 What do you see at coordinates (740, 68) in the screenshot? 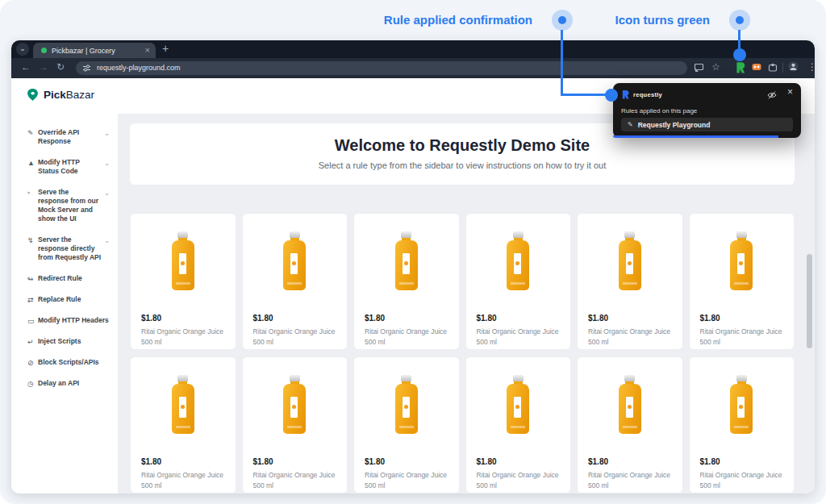
I see `requestly-extension-icon-green` at bounding box center [740, 68].